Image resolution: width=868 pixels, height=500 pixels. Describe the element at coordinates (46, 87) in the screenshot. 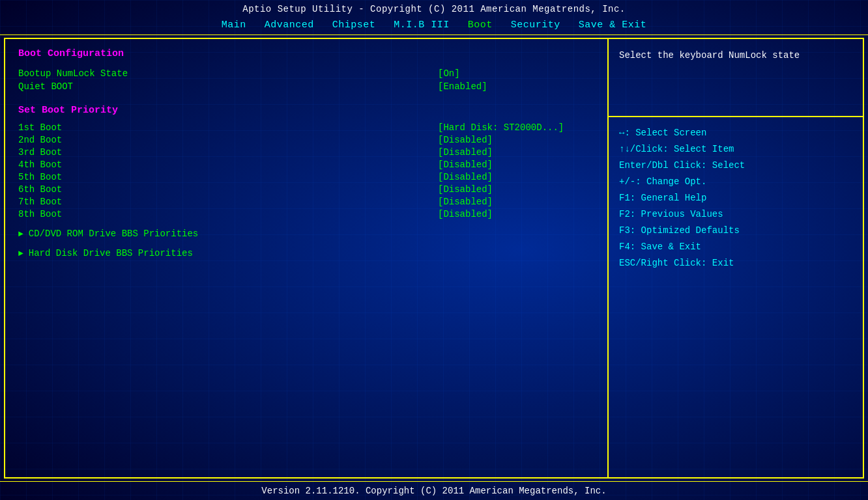

I see `config-label: Quiet BOOT` at that location.